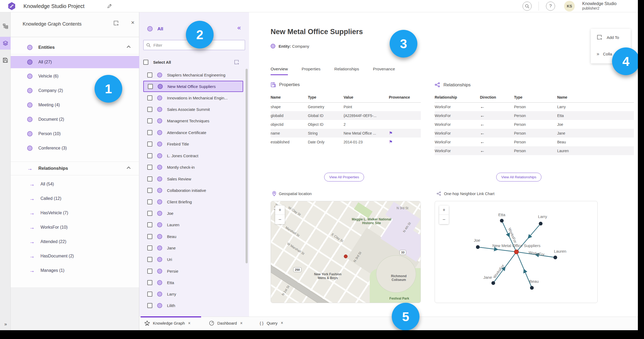 The image size is (644, 339). What do you see at coordinates (611, 37) in the screenshot?
I see `add-to-menu-item: Add To` at bounding box center [611, 37].